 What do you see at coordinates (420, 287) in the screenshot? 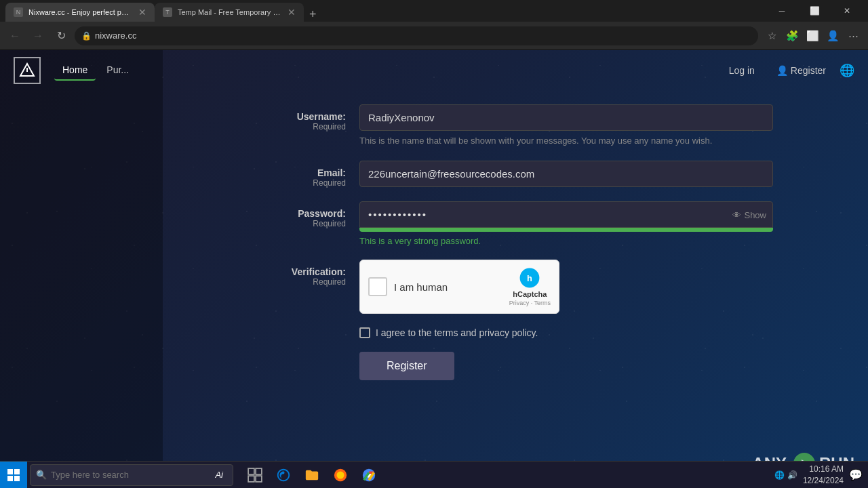
I see `captcha-label: I am human` at bounding box center [420, 287].